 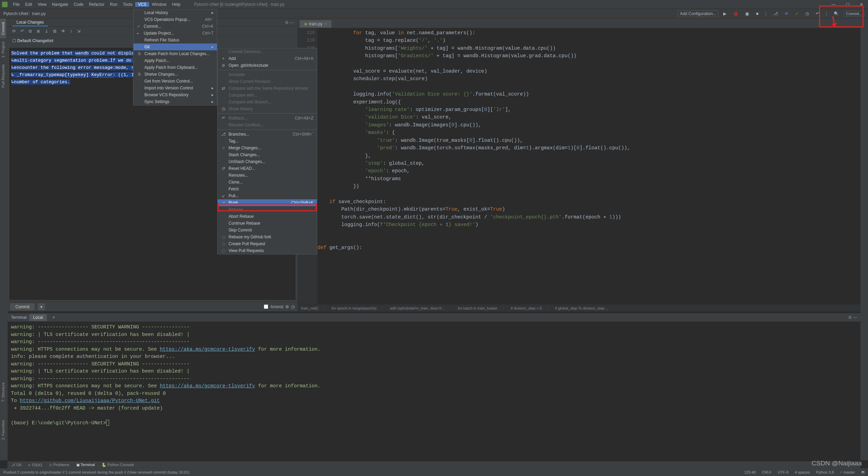 What do you see at coordinates (79, 31) in the screenshot?
I see `collapse-icon: ⇲` at bounding box center [79, 31].